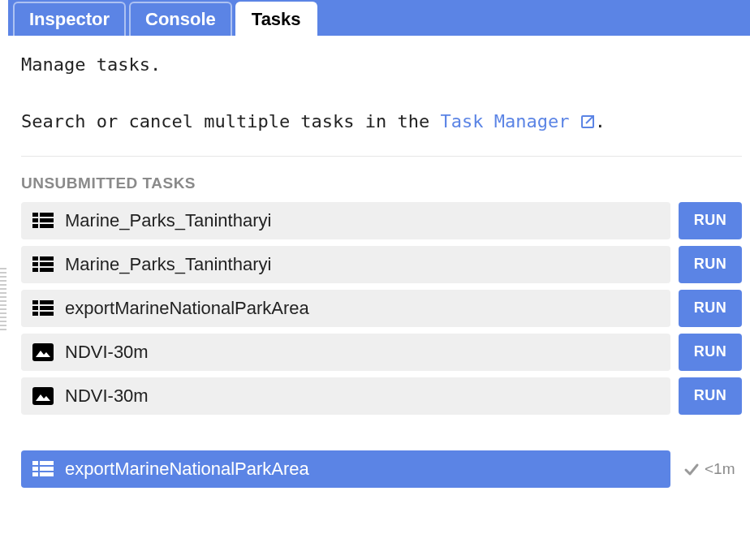  Describe the element at coordinates (231, 122) in the screenshot. I see `desc-prefix: Search or cancel multiple tasks in the` at that location.